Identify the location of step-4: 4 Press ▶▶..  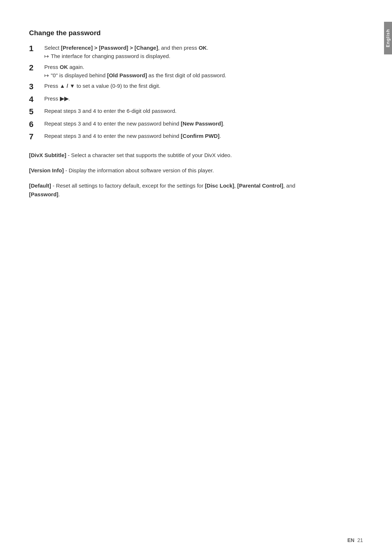
(178, 99).